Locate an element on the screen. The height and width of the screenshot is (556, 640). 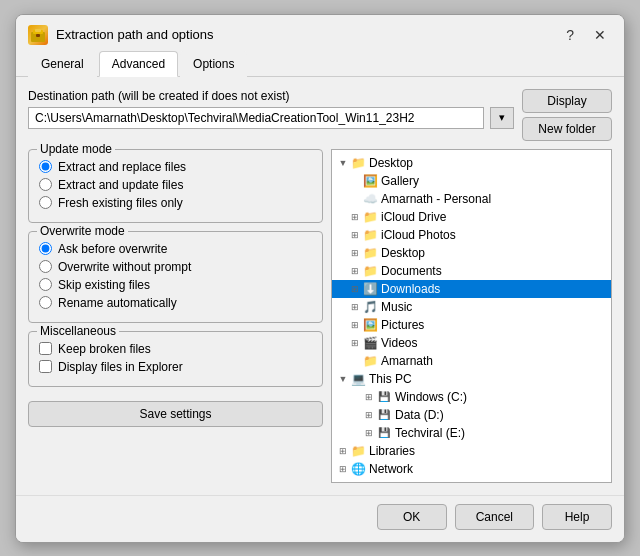
overwrite-option-0: Ask before overwrite is located at coordinates (176, 249).